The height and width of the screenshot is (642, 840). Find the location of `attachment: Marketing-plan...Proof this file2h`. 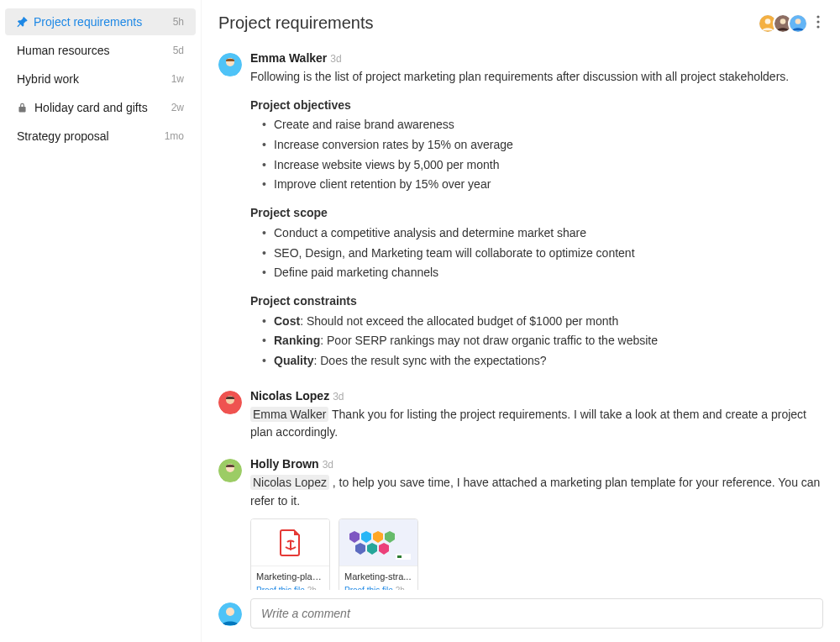

attachment: Marketing-plan...Proof this file2h is located at coordinates (291, 555).